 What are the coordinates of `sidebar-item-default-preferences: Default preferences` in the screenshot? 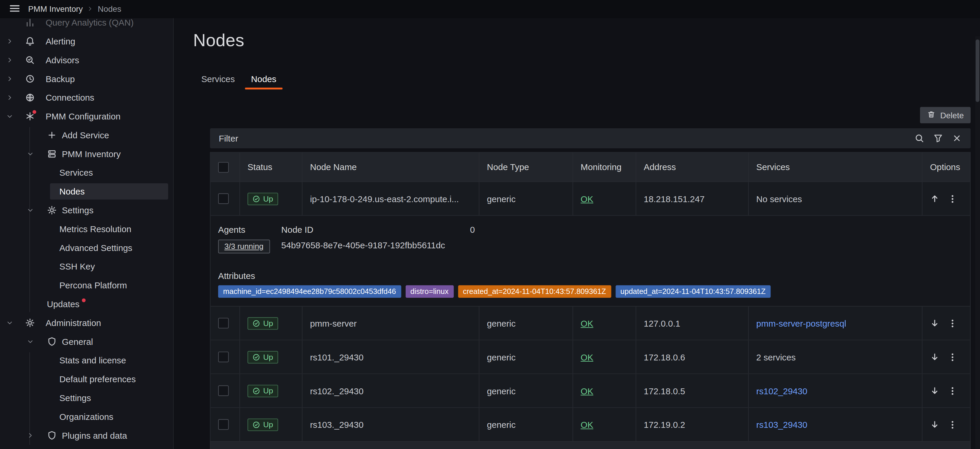 It's located at (87, 379).